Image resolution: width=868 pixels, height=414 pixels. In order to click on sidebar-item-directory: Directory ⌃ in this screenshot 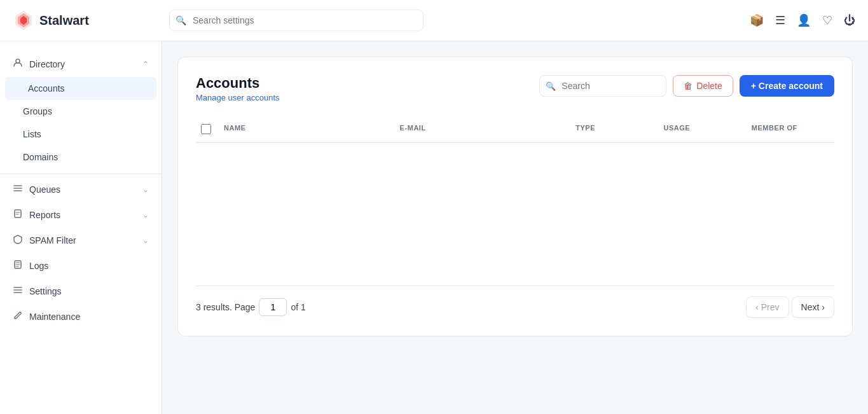, I will do `click(81, 64)`.